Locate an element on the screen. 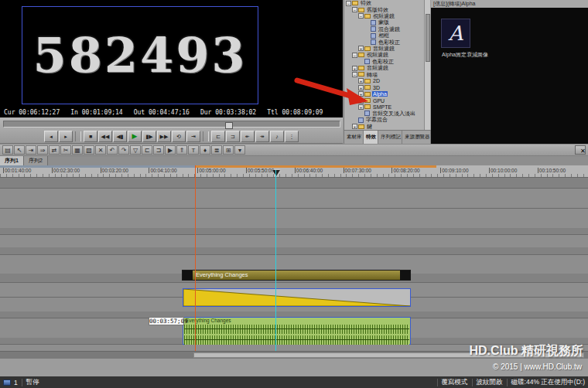 This screenshot has width=588, height=388. close-icon: ✕ is located at coordinates (580, 150).